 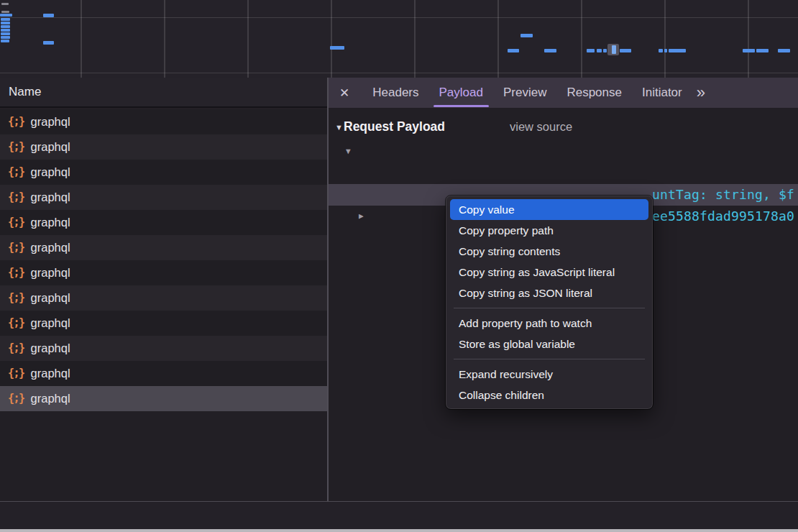 What do you see at coordinates (614, 50) in the screenshot?
I see `overview-marker-bar` at bounding box center [614, 50].